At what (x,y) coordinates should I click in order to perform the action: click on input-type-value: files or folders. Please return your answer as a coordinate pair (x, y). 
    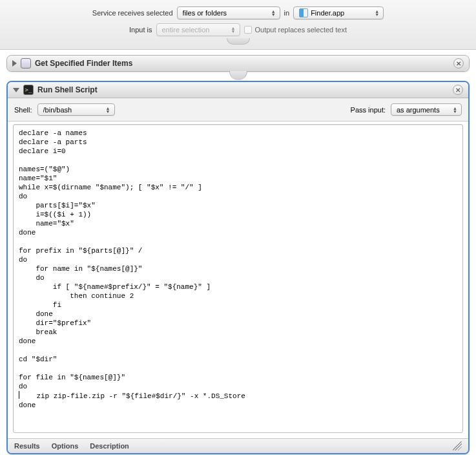
    Looking at the image, I should click on (205, 13).